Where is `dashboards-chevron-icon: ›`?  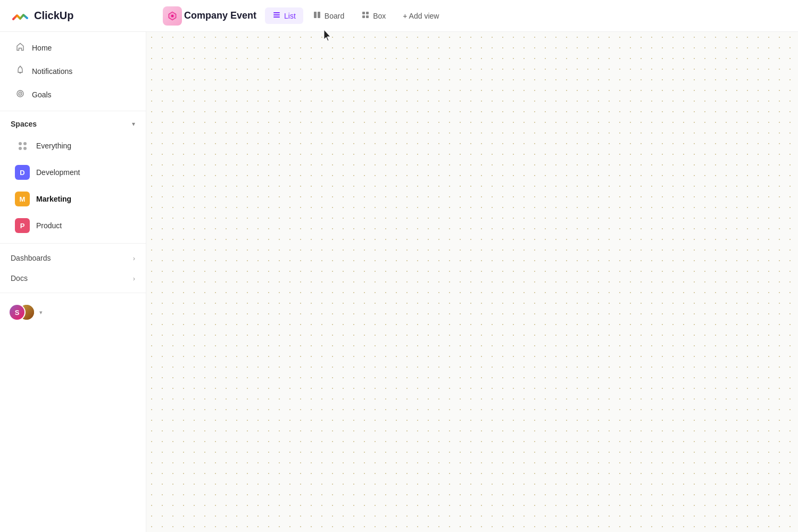
dashboards-chevron-icon: › is located at coordinates (134, 259).